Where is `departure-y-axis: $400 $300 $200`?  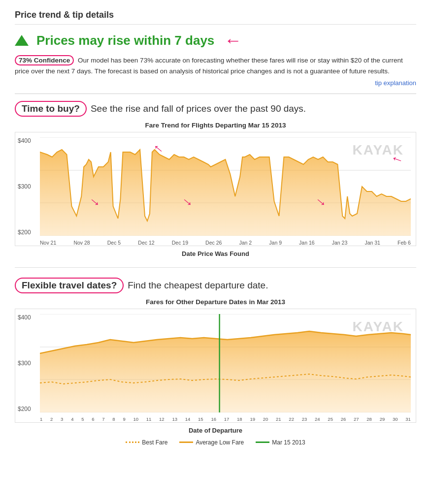 departure-y-axis: $400 $300 $200 is located at coordinates (25, 363).